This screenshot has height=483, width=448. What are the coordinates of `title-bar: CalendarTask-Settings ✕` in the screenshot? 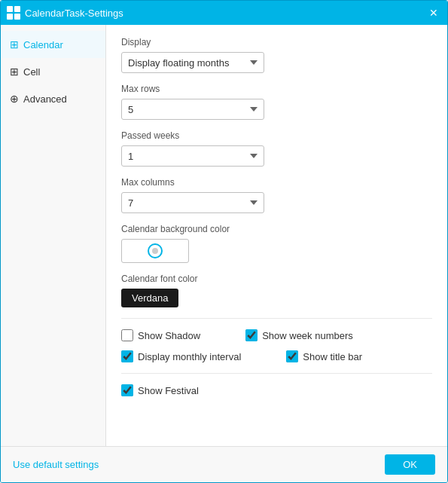 It's located at (224, 13).